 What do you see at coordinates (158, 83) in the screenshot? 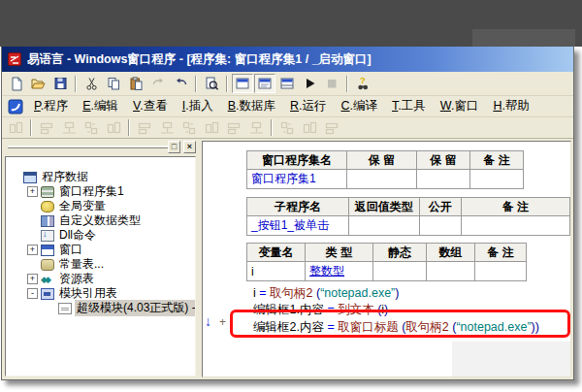
I see `redo-button` at bounding box center [158, 83].